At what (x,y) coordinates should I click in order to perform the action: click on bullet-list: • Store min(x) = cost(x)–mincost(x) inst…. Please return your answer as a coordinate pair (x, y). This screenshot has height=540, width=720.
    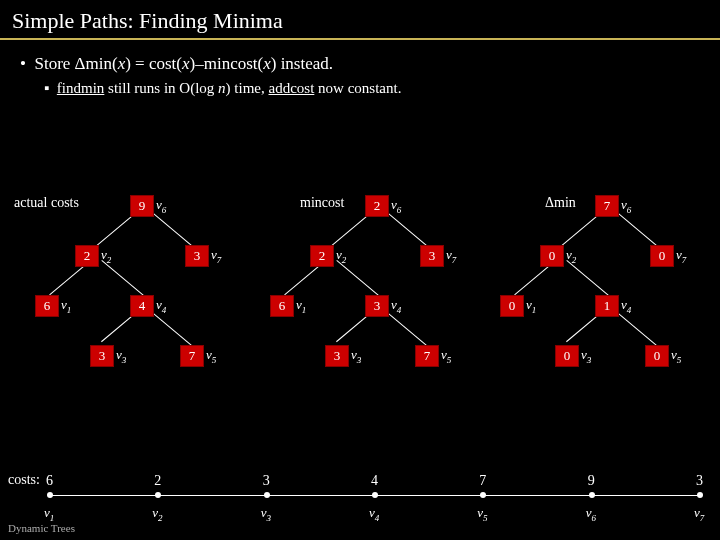
    Looking at the image, I should click on (360, 68).